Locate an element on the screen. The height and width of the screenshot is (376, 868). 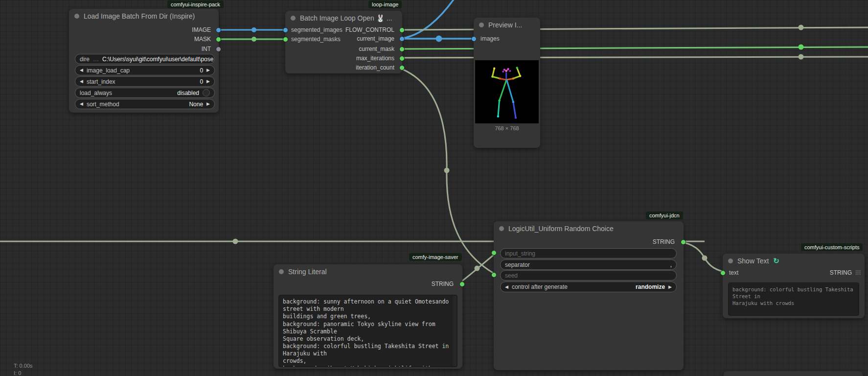
node-title: Preview I... is located at coordinates (501, 25).